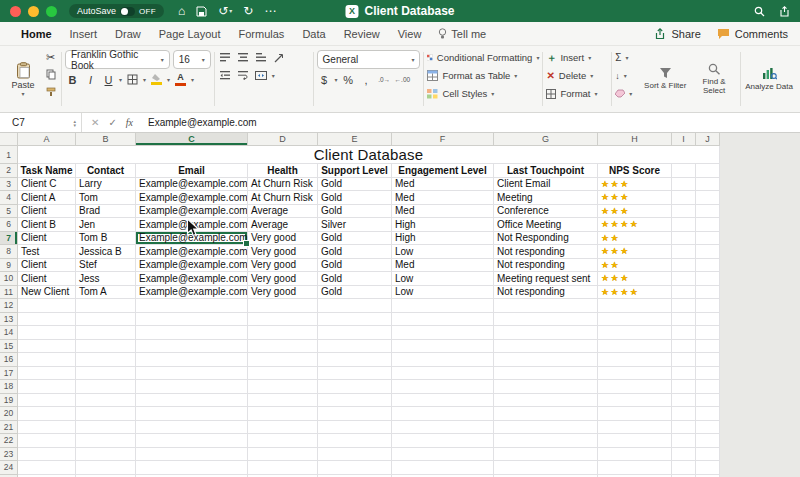  What do you see at coordinates (684, 374) in the screenshot?
I see `cell-I17` at bounding box center [684, 374].